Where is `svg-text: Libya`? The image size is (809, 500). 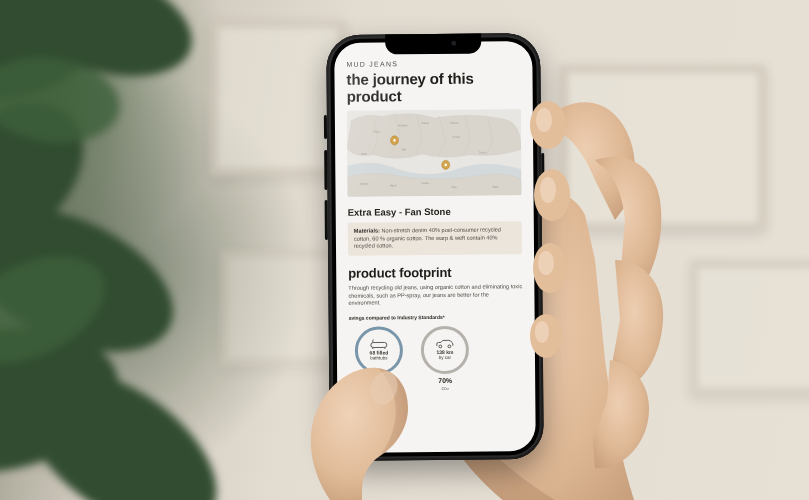
svg-text: Libya is located at coordinates (454, 188).